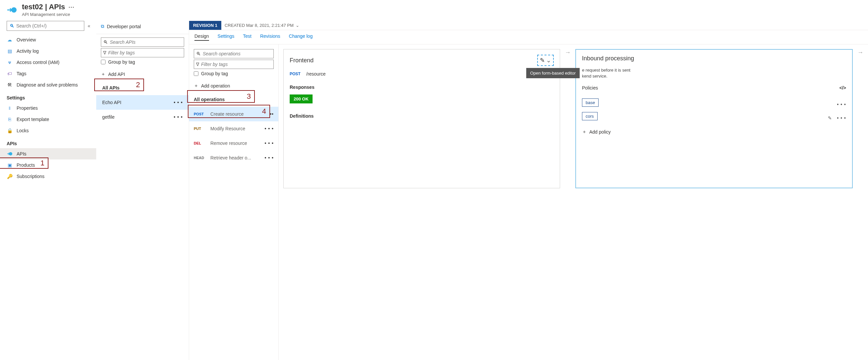 The height and width of the screenshot is (360, 868). Describe the element at coordinates (48, 40) in the screenshot. I see `nav-overview: ☁Overview` at that location.